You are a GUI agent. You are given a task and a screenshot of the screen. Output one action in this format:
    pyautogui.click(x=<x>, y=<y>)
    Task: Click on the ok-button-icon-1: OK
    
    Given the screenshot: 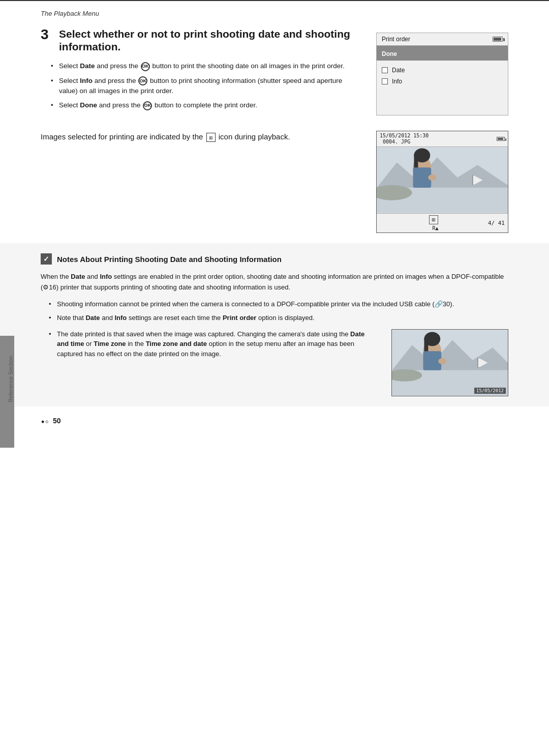 What is the action you would take?
    pyautogui.click(x=145, y=67)
    